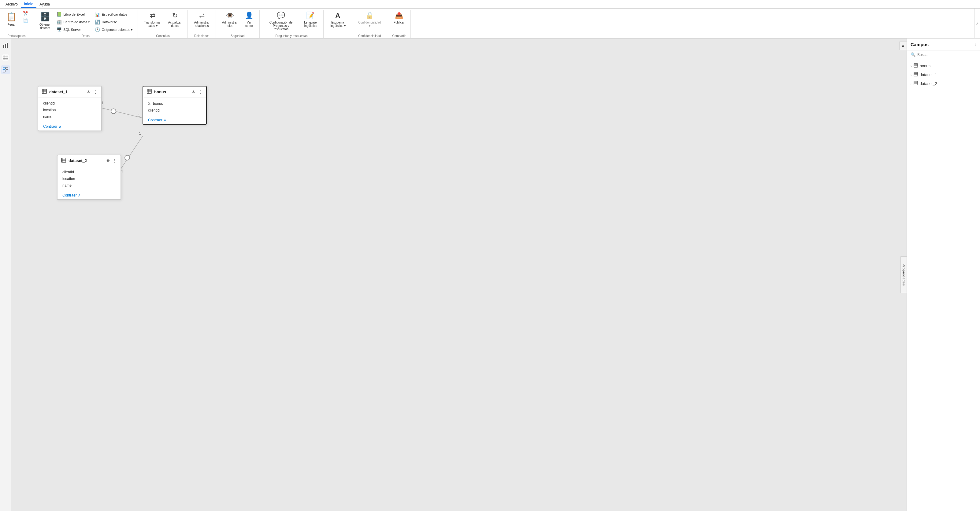  I want to click on compartir-label: Compartir, so click(399, 36).